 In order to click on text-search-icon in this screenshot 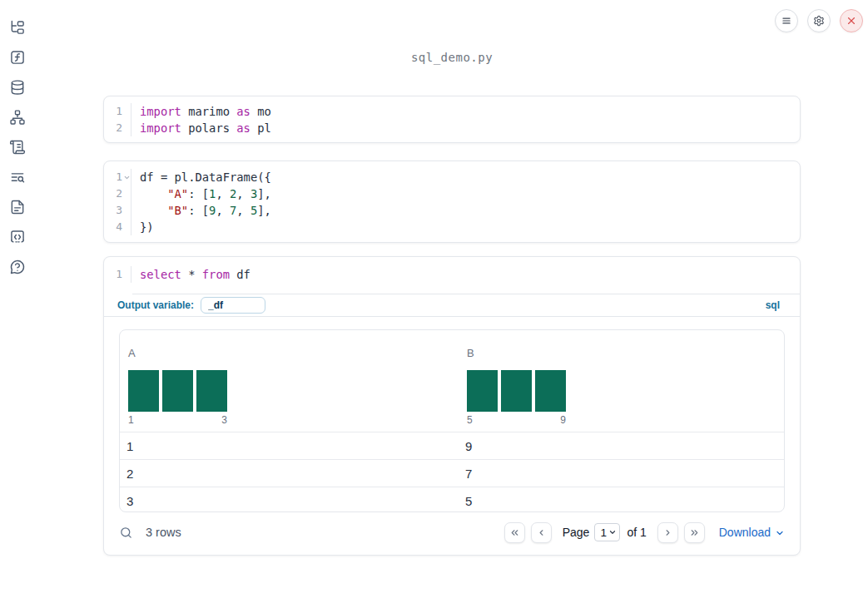, I will do `click(17, 177)`.